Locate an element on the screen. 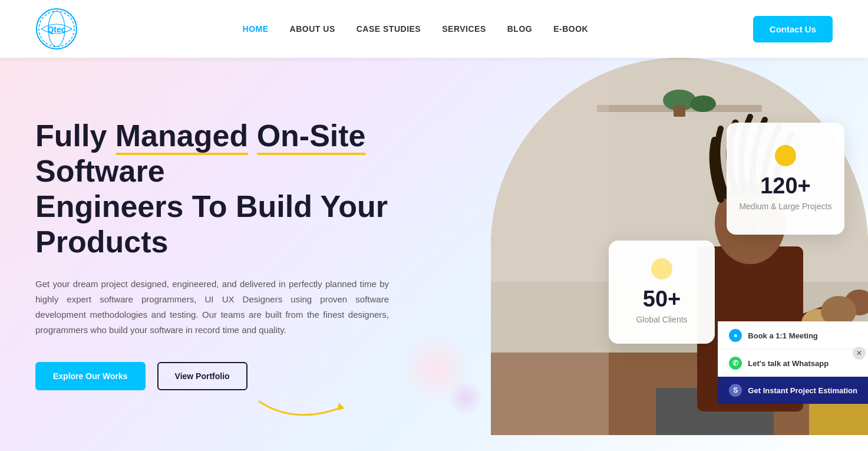 The height and width of the screenshot is (451, 868). estimation-icon: S is located at coordinates (735, 390).